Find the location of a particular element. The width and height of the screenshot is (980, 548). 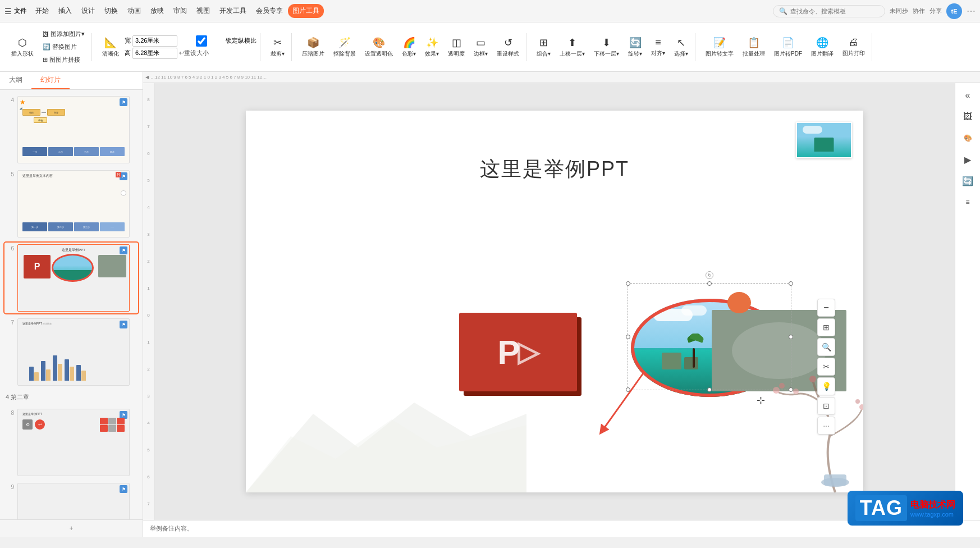

ctx-magic-btn: 💡 is located at coordinates (826, 386).